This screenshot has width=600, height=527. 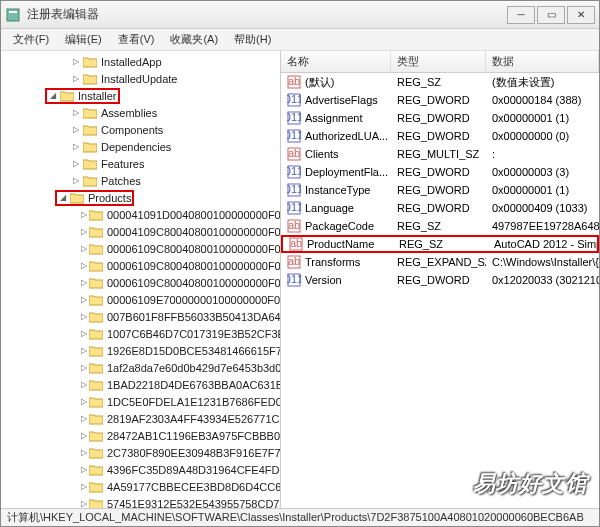 I want to click on tree-item: ▷Components, so click(x=140, y=130).